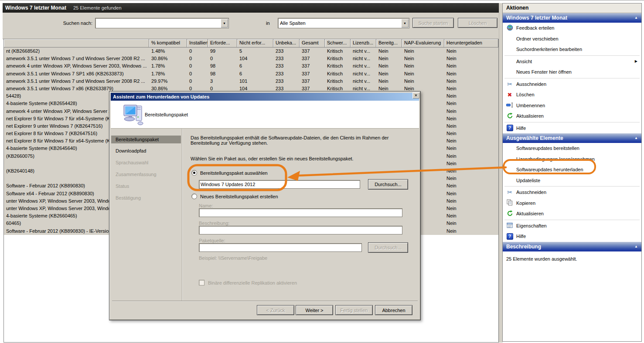 The image size is (644, 343). What do you see at coordinates (301, 213) in the screenshot?
I see `name-field` at bounding box center [301, 213].